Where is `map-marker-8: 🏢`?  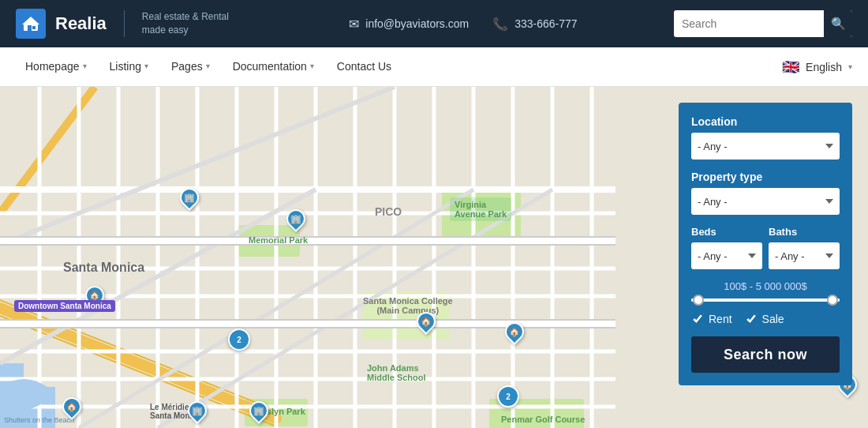 map-marker-8: 🏢 is located at coordinates (197, 411).